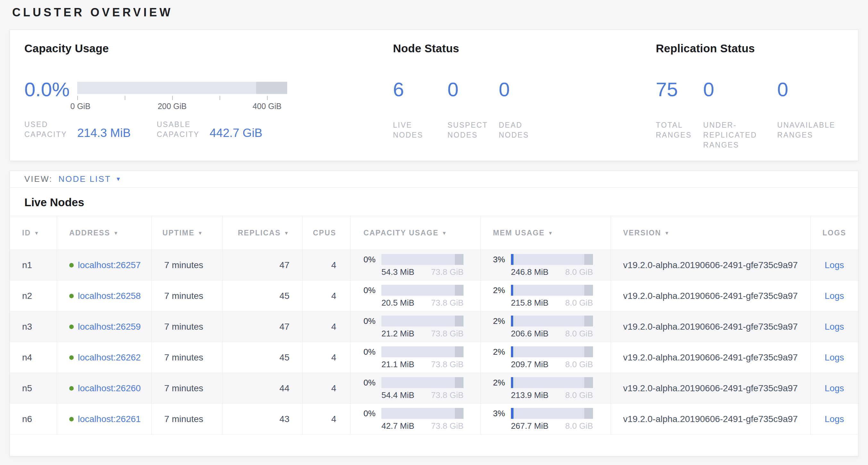 The width and height of the screenshot is (868, 465). Describe the element at coordinates (434, 388) in the screenshot. I see `table-row: n5 localhost:26260 7 minutes 44 4 0%` at that location.